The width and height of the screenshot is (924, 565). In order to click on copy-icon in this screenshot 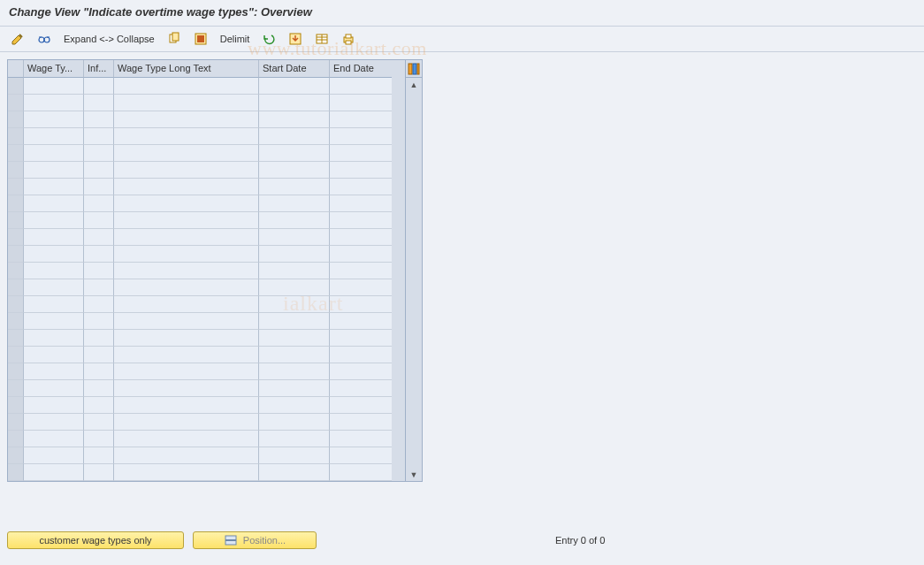, I will do `click(174, 39)`.